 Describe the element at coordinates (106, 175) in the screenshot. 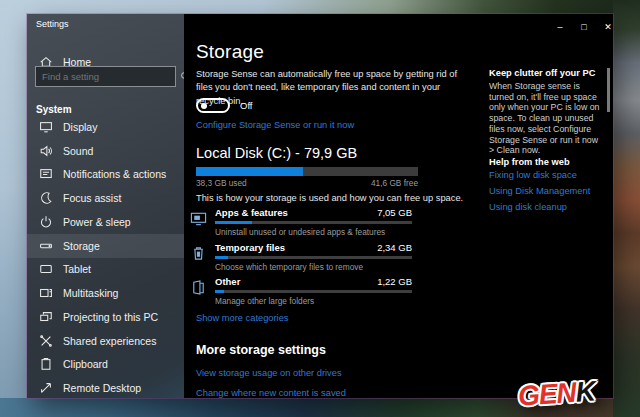

I see `sidebar-item-notifications: Notifications & actions` at that location.